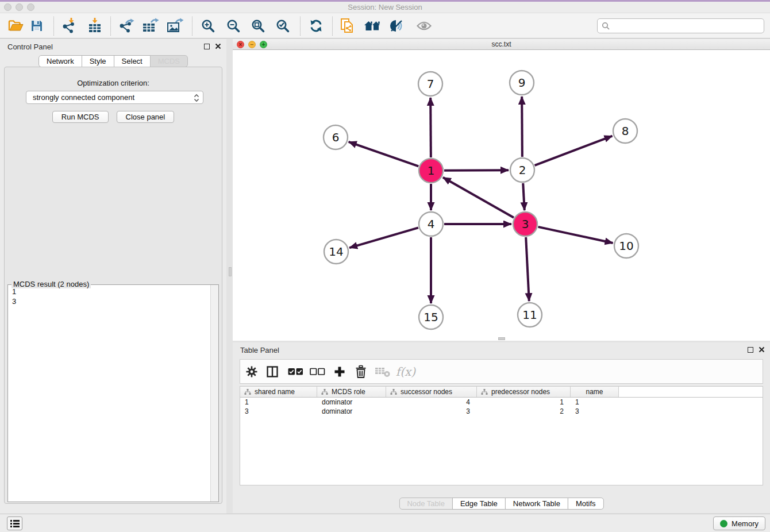  I want to click on refresh-icon, so click(316, 26).